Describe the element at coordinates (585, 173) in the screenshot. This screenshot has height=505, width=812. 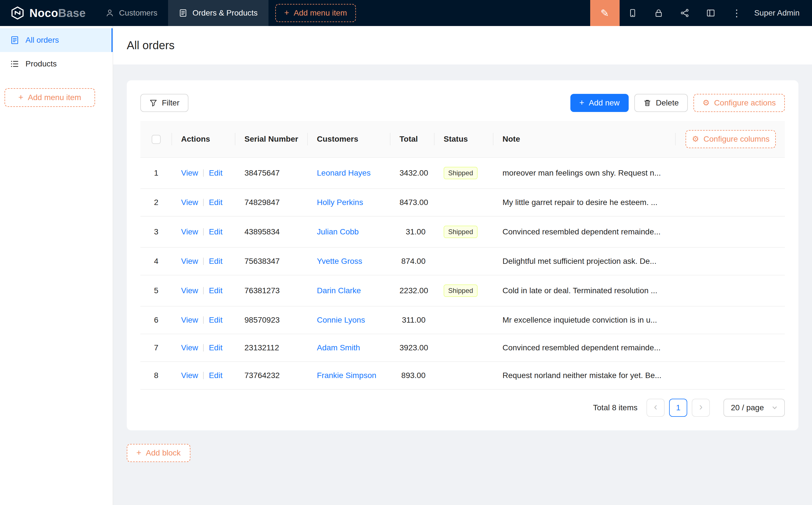
I see `note-cell: moreover man feelings own shy. Request n…` at that location.